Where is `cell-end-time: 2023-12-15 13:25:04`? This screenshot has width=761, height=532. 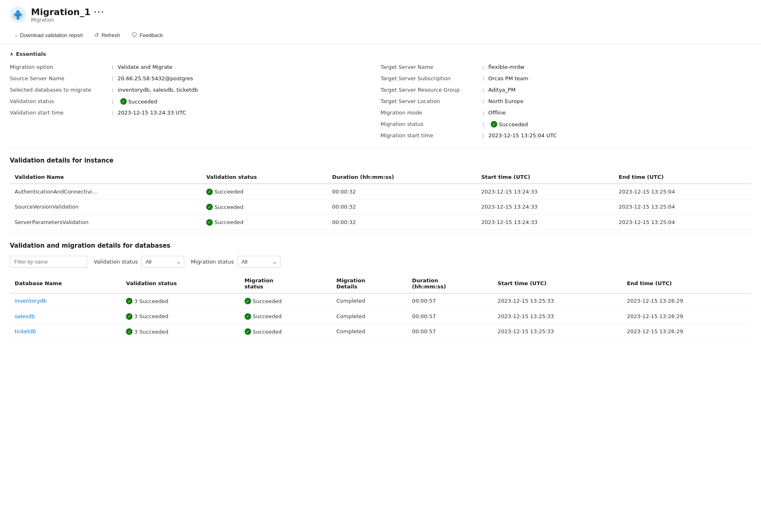
cell-end-time: 2023-12-15 13:25:04 is located at coordinates (682, 191).